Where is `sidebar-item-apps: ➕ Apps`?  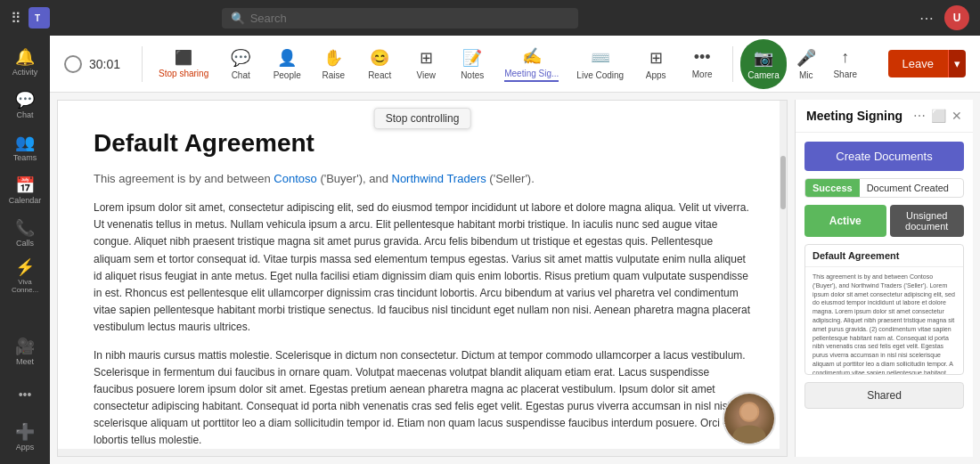
sidebar-item-apps: ➕ Apps is located at coordinates (25, 437).